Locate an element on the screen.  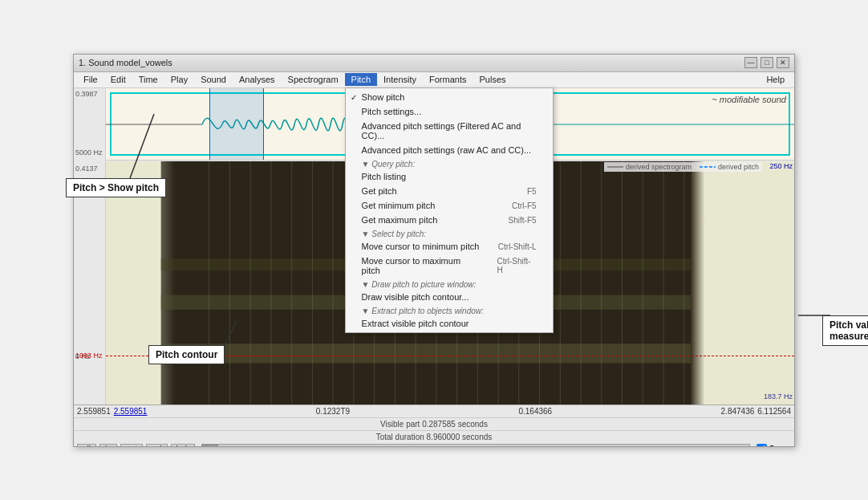
status-nav: all in out sel bak Group is located at coordinates (434, 445).